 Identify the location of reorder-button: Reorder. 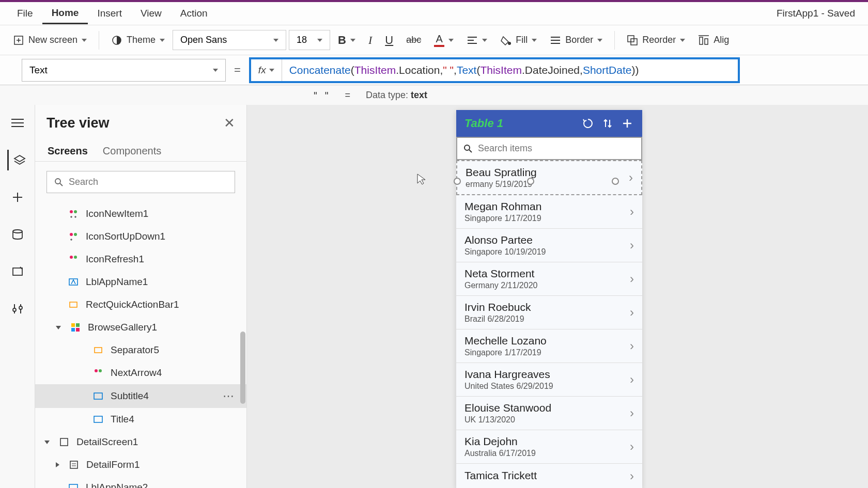
(656, 40).